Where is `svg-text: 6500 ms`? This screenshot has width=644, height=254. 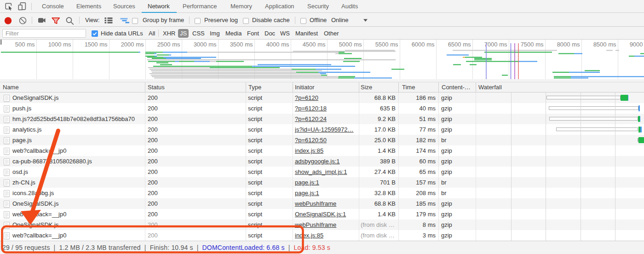
svg-text: 6500 ms is located at coordinates (460, 44).